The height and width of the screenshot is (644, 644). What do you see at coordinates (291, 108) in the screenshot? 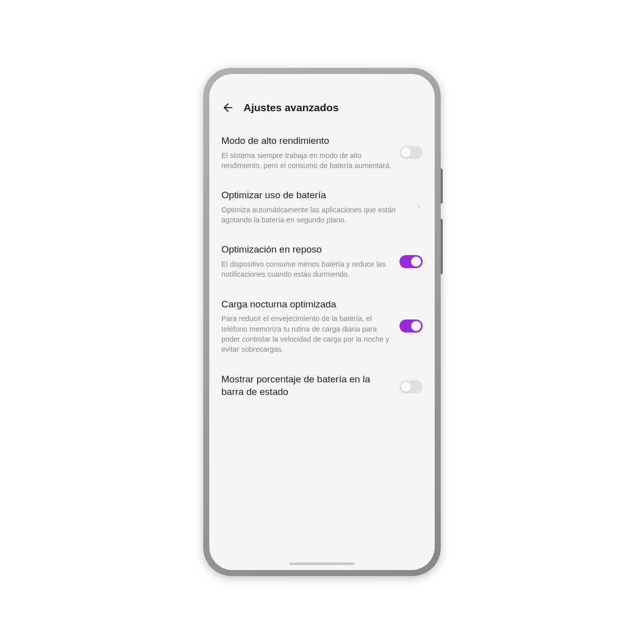
I see `page-title: Ajustes avanzados` at bounding box center [291, 108].